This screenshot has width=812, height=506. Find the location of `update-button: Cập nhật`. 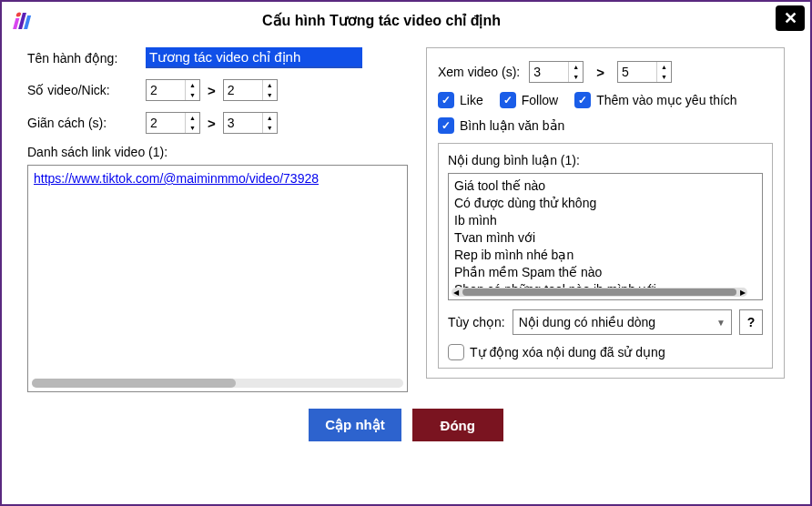

update-button: Cập nhật is located at coordinates (355, 425).